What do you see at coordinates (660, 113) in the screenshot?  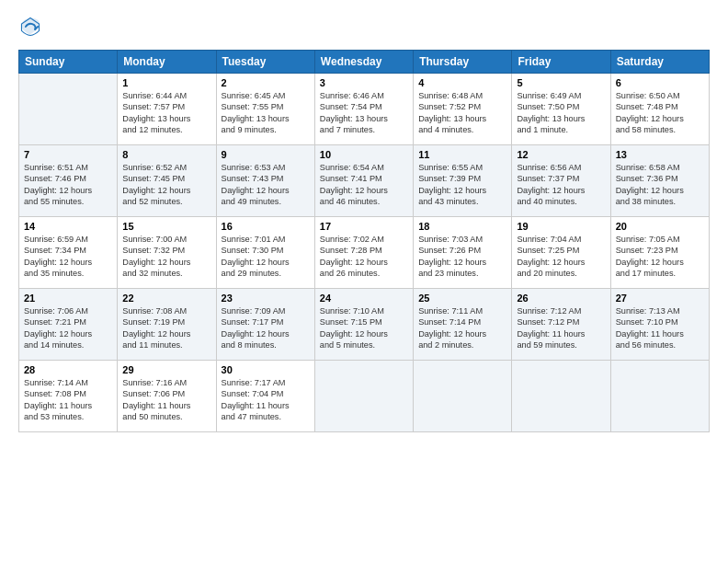 I see `day-info: Sunrise: 6:50 AM Sunset: 7:48 PM Dayligh…` at bounding box center [660, 113].